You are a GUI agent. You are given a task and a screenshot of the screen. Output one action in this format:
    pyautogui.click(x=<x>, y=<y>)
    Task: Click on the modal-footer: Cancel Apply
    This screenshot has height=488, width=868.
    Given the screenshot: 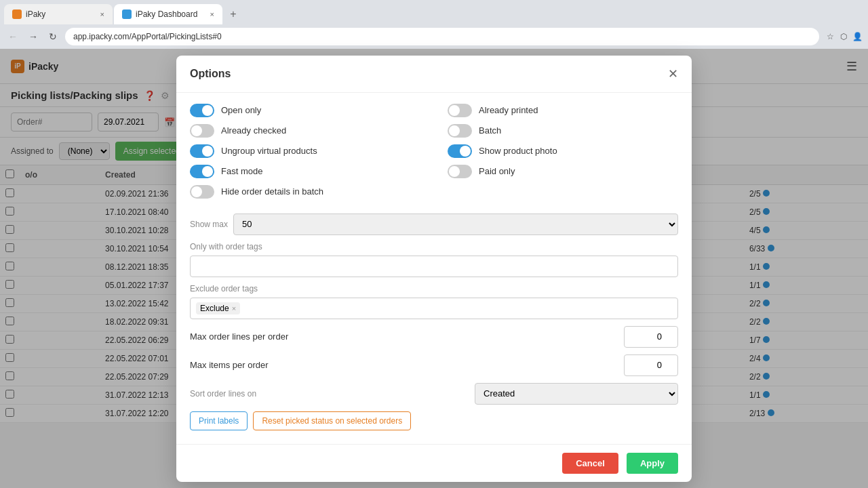 What is the action you would take?
    pyautogui.click(x=434, y=463)
    